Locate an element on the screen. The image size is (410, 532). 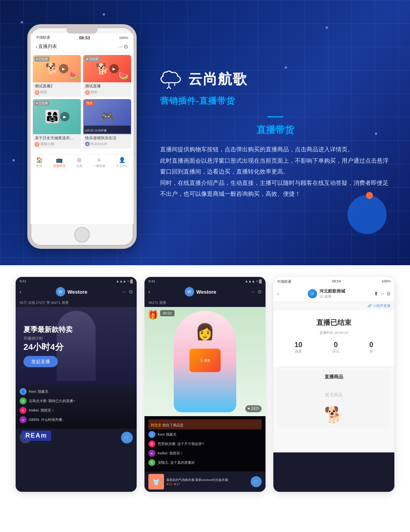
comment-text: 安颐儿: 这个真的质量好 is located at coordinates (176, 463).